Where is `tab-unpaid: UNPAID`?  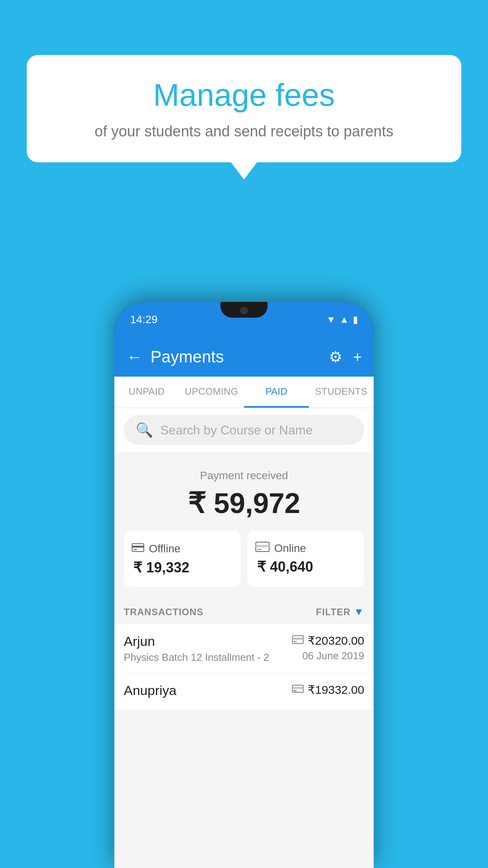 tab-unpaid: UNPAID is located at coordinates (147, 392).